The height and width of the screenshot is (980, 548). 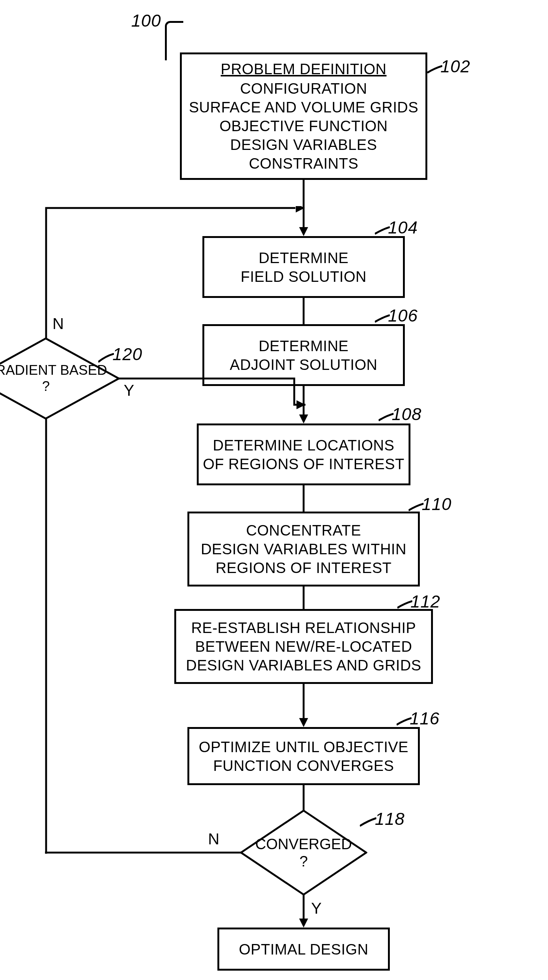 I want to click on diamond-118: CONVERGED ?, so click(x=304, y=853).